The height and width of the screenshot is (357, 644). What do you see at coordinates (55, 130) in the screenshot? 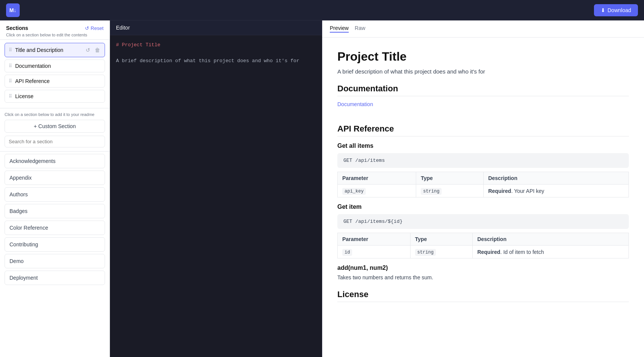
I see `add-section-area: Click on a section below to add it to yo…` at bounding box center [55, 130].